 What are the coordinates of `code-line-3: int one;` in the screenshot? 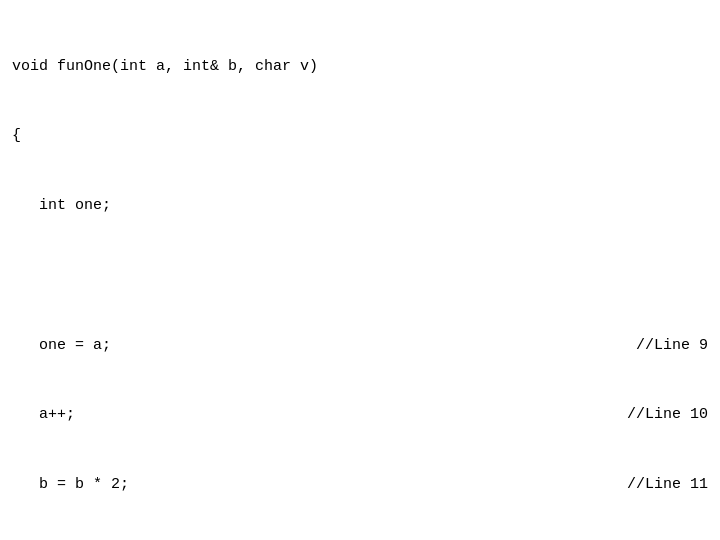 It's located at (360, 206).